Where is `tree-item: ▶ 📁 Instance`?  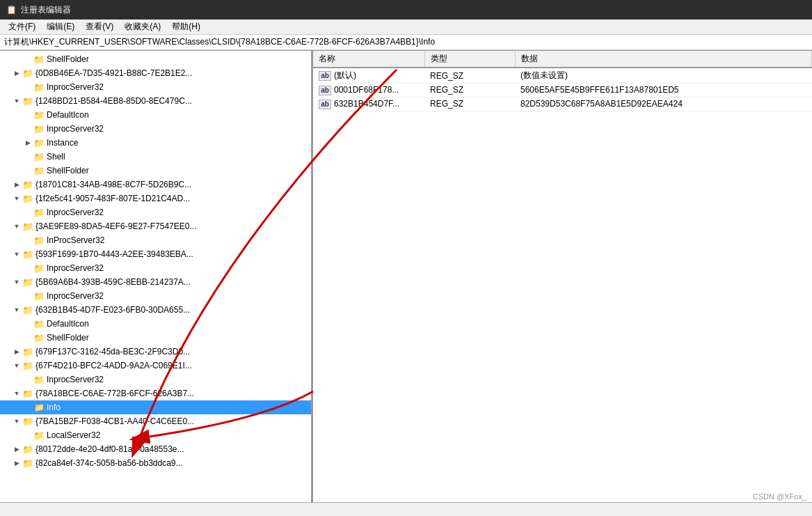
tree-item: ▶ 📁 Instance is located at coordinates (156, 143).